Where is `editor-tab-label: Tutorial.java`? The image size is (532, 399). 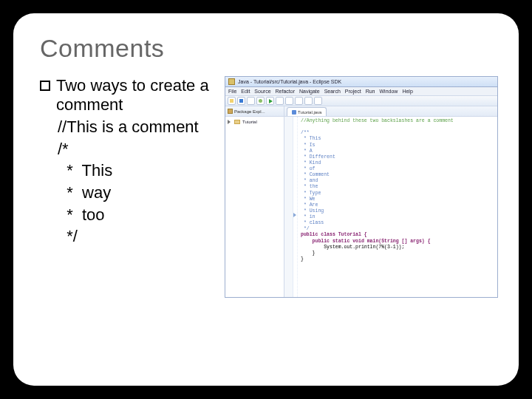 editor-tab-label: Tutorial.java is located at coordinates (310, 112).